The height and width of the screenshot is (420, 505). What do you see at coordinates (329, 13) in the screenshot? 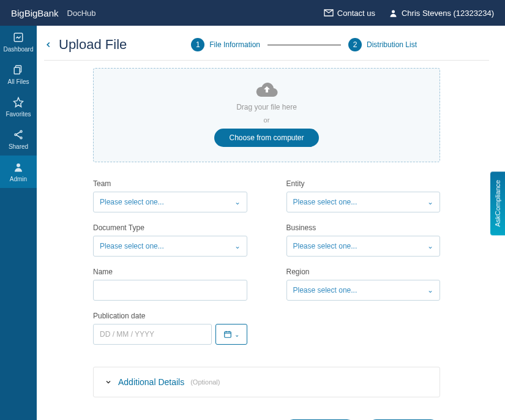
I see `mail-icon` at bounding box center [329, 13].